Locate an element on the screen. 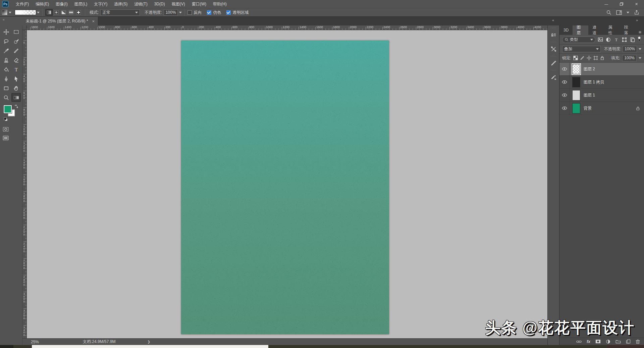 The width and height of the screenshot is (644, 348). brush-presets-panel-button is located at coordinates (553, 77).